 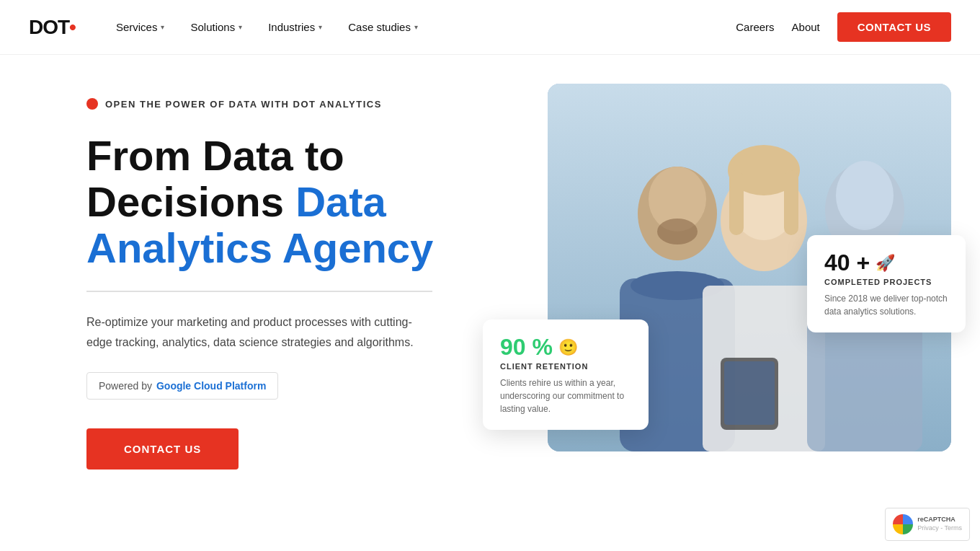 I want to click on projects-description: Since 2018 we deliver top-notch data ana…, so click(x=886, y=305).